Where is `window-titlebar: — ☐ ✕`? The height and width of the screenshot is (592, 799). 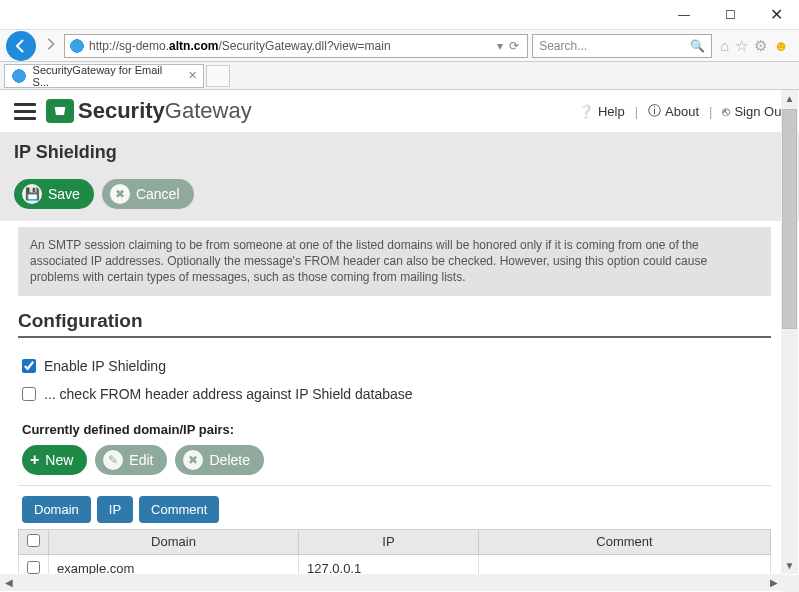
window-titlebar: — ☐ ✕ is located at coordinates (400, 15).